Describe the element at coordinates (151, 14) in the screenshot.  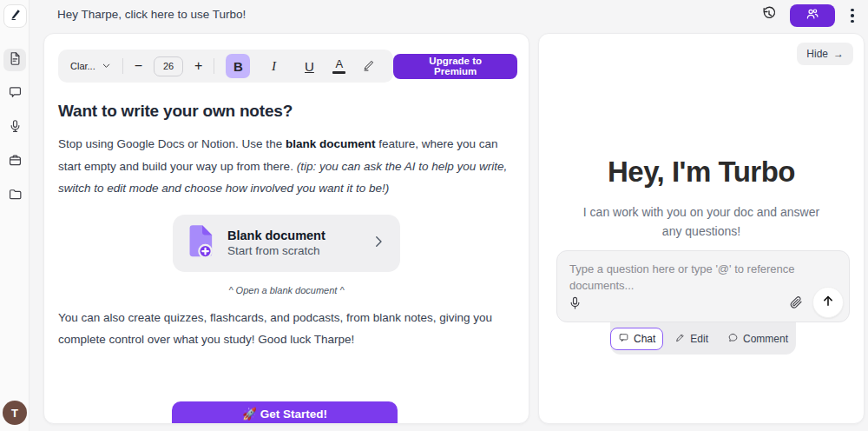
I see `turbo-greeting-link: Hey Tharpe, click here to use Turbo!` at that location.